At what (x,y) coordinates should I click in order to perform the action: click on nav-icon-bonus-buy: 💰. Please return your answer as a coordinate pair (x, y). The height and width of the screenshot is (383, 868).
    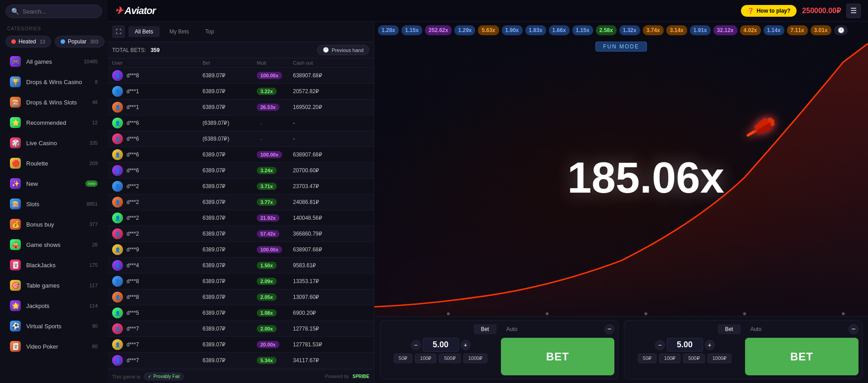
    Looking at the image, I should click on (15, 224).